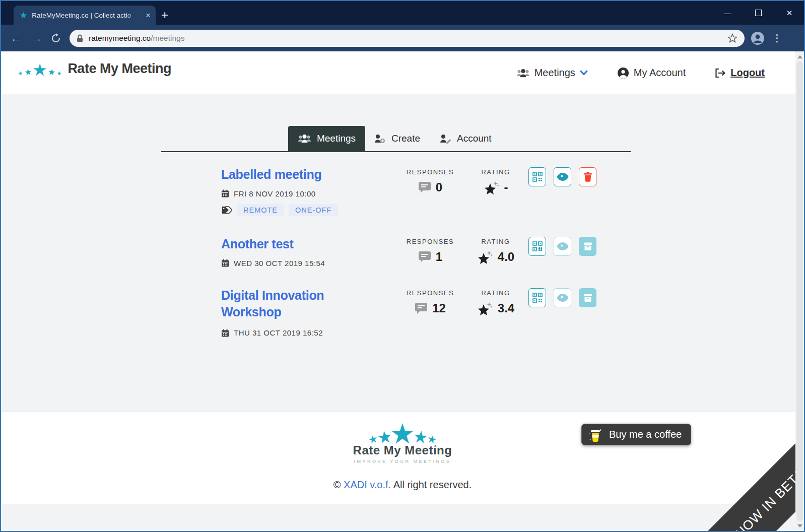  Describe the element at coordinates (595, 435) in the screenshot. I see `coffee-cup-icon` at that location.